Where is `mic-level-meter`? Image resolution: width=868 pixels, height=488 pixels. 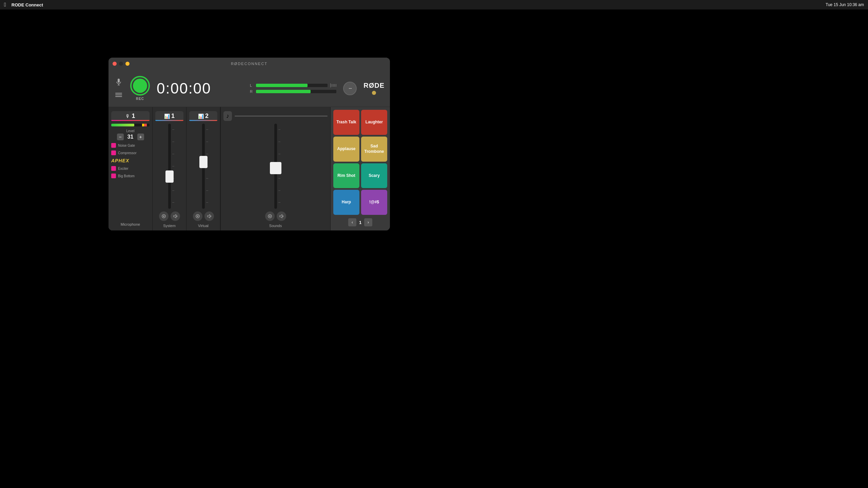
mic-level-meter is located at coordinates (130, 125).